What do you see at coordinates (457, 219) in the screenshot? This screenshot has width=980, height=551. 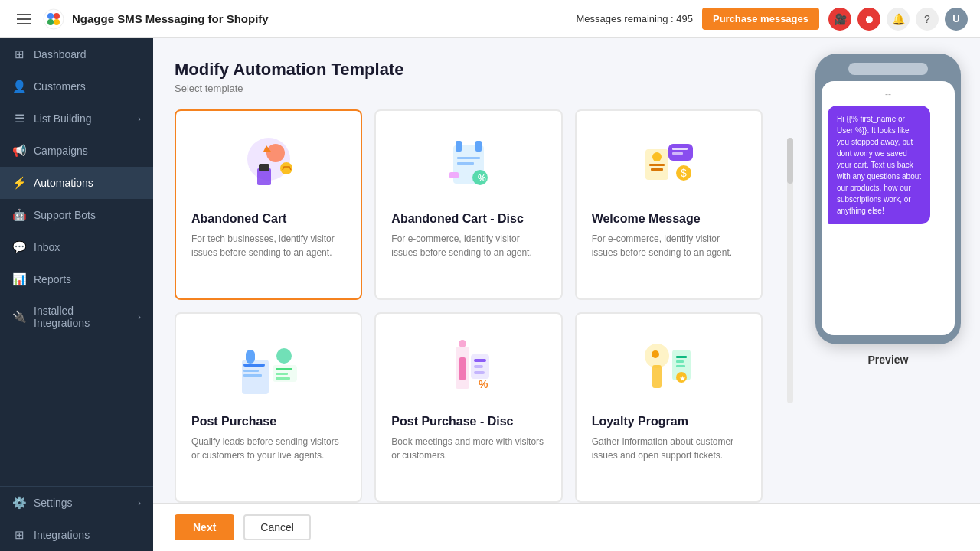 I see `abandoned-cart-disc-title: Abandoned Cart - Disc` at bounding box center [457, 219].